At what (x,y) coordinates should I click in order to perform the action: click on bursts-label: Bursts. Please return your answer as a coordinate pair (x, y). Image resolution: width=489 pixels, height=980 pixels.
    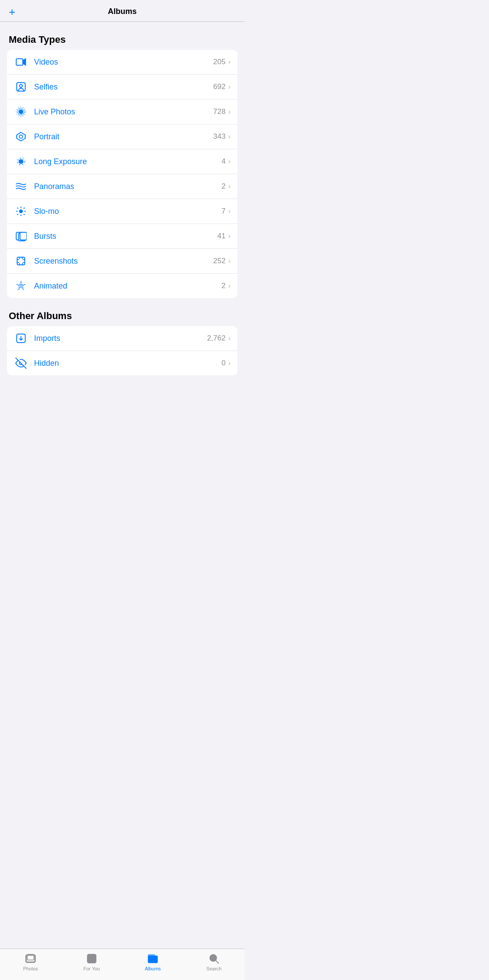
    Looking at the image, I should click on (126, 237).